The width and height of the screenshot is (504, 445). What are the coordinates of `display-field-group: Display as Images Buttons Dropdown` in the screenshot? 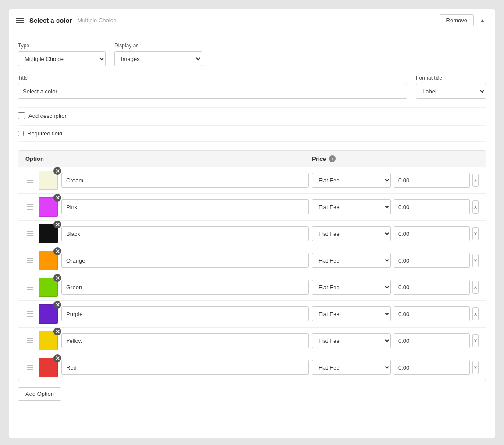 It's located at (158, 54).